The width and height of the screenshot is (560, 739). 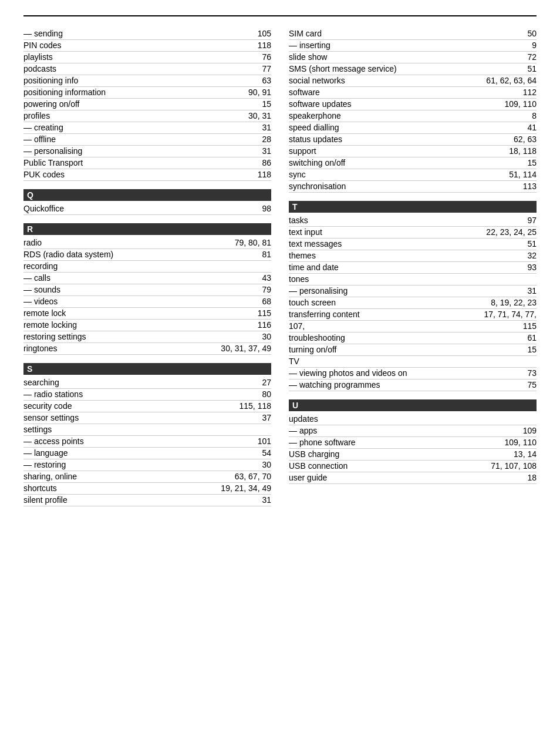 What do you see at coordinates (147, 46) in the screenshot?
I see `index-entry: PIN codes118` at bounding box center [147, 46].